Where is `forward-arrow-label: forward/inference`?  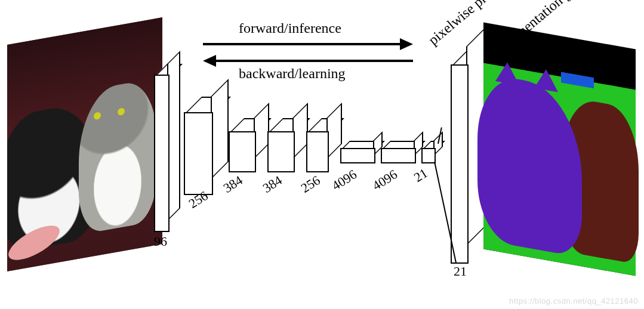
forward-arrow-label: forward/inference is located at coordinates (290, 29).